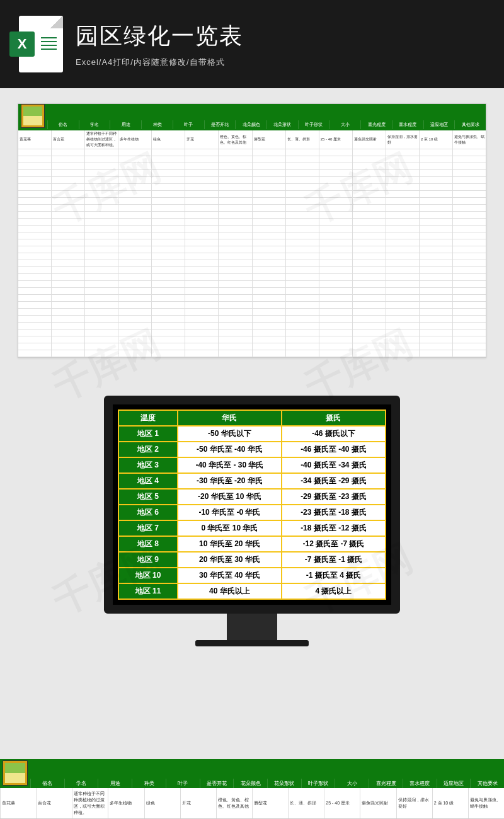  What do you see at coordinates (487, 784) in the screenshot?
I see `column-header: 其他要求` at bounding box center [487, 784].